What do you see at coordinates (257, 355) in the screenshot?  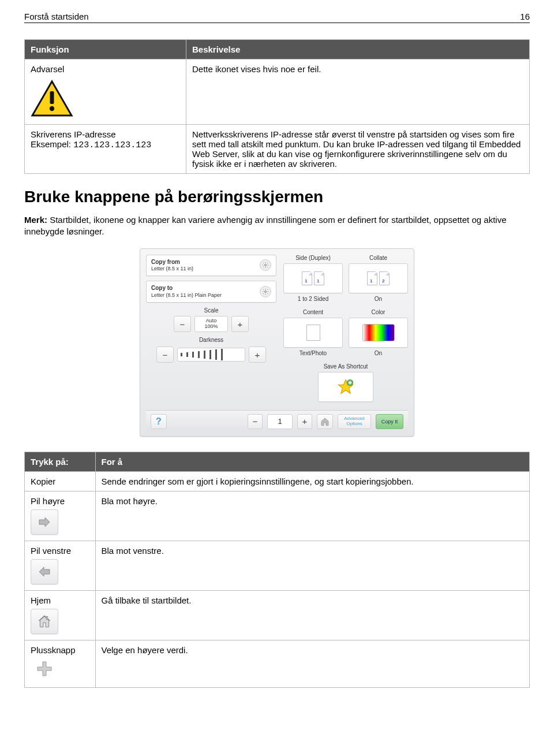 I see `darkness-plus-button: +` at bounding box center [257, 355].